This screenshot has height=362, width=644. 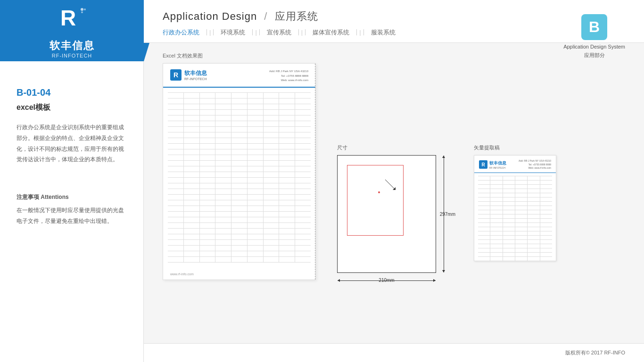 I want to click on page-title: Application Design / 应用系统, so click(x=394, y=16).